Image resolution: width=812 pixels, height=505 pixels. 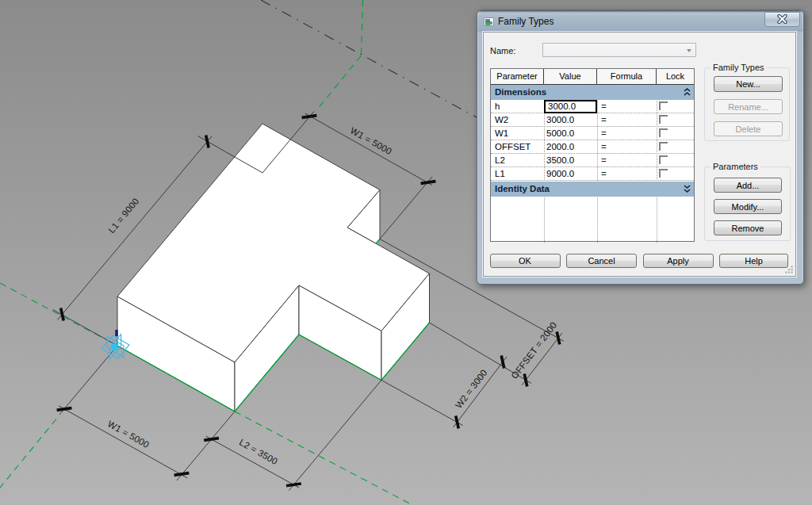 What do you see at coordinates (371, 141) in the screenshot?
I see `svg-text: W1 = 5000` at bounding box center [371, 141].